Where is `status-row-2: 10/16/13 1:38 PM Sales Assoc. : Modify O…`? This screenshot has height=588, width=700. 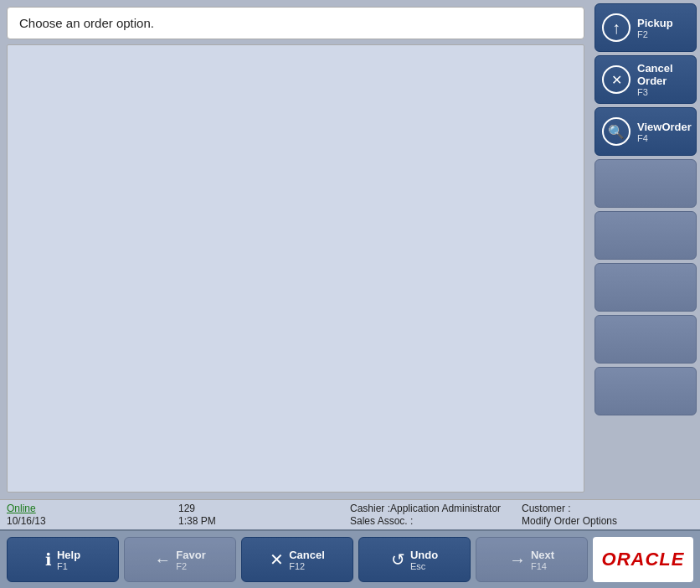 status-row-2: 10/16/13 1:38 PM Sales Assoc. : Modify O… is located at coordinates (350, 521).